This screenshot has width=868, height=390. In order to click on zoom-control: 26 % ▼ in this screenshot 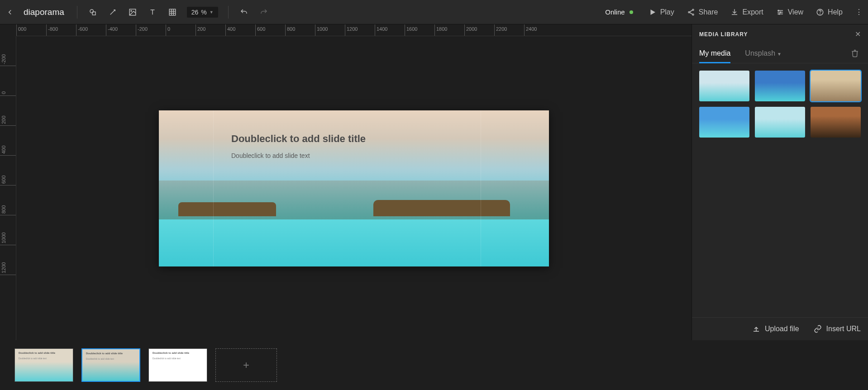, I will do `click(203, 12)`.